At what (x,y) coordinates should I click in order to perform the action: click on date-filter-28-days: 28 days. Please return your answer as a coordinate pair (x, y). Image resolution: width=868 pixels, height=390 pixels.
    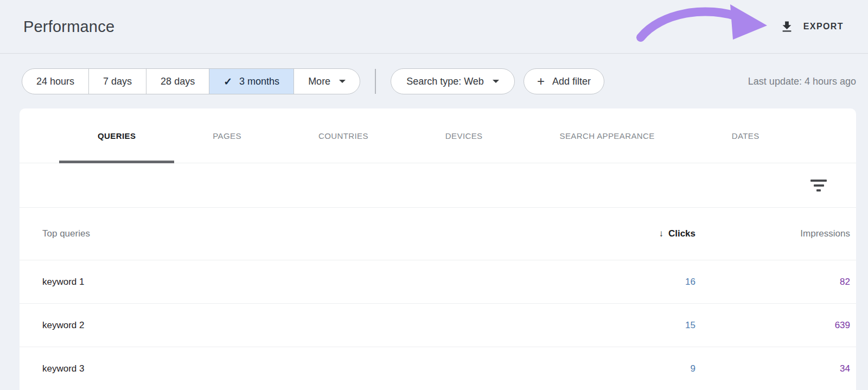
    Looking at the image, I should click on (178, 81).